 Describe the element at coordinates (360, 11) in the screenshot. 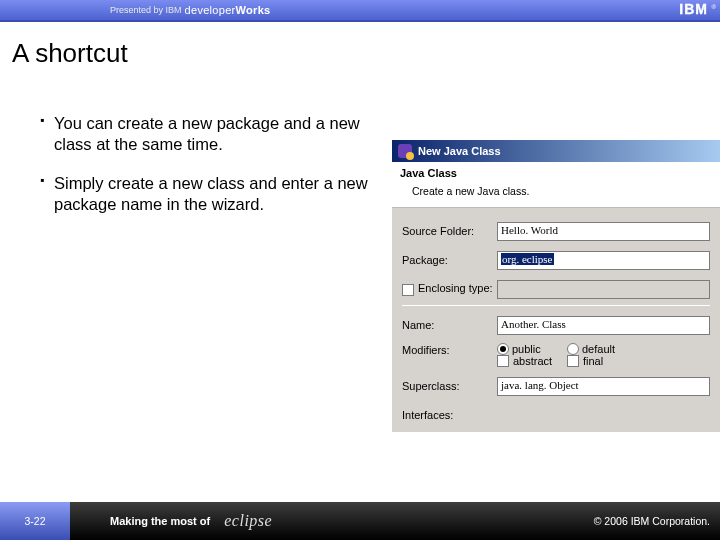

I see `header-bar: Presented by IBM developerWorks IBM ®` at that location.